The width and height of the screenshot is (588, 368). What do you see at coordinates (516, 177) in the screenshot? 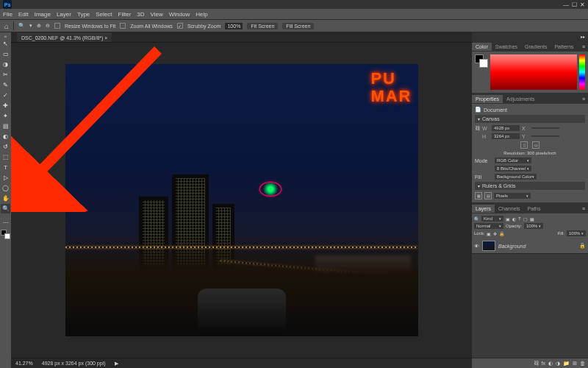
I see `fill-dropdown: Background Color` at bounding box center [516, 177].